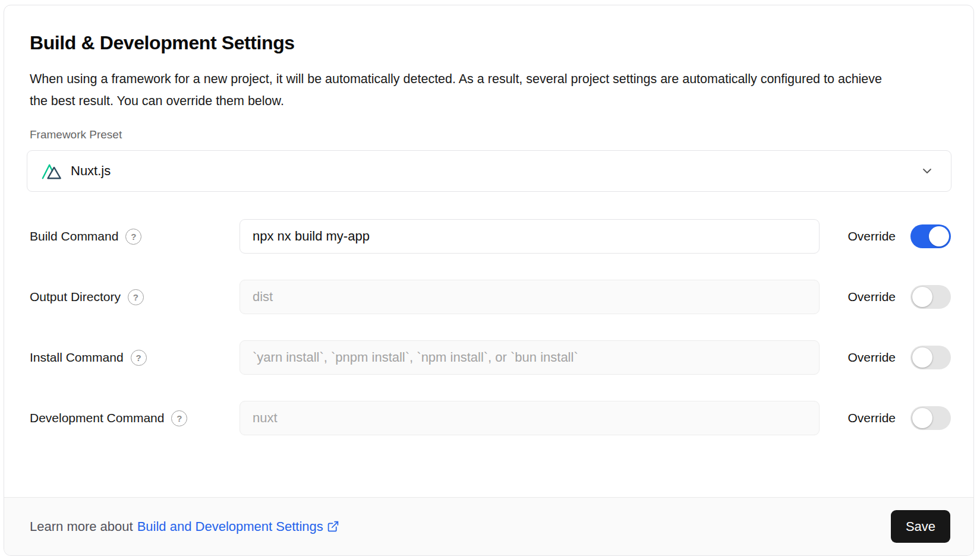  Describe the element at coordinates (97, 418) in the screenshot. I see `development-command-label: Development Command` at that location.